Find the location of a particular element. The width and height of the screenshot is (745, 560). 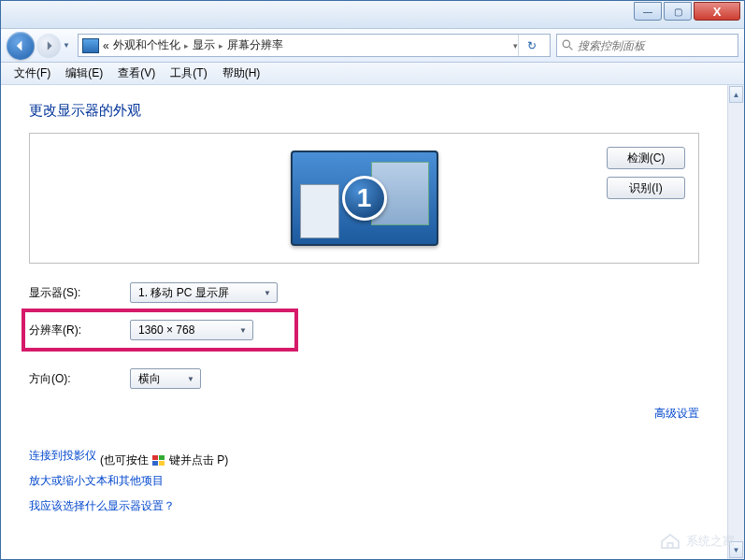

resolution-label: 分辨率(R): is located at coordinates (79, 331).